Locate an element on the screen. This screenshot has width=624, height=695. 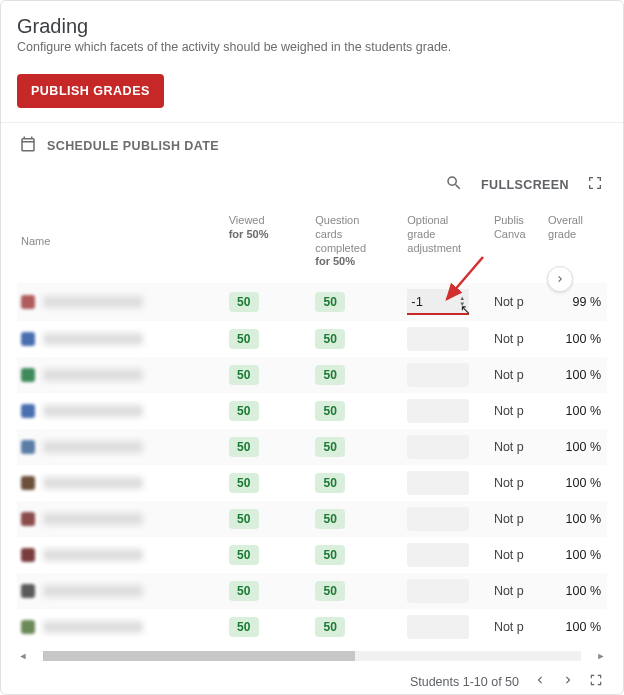
col-adjustment: Optional grade adjustment is located at coordinates (444, 244).